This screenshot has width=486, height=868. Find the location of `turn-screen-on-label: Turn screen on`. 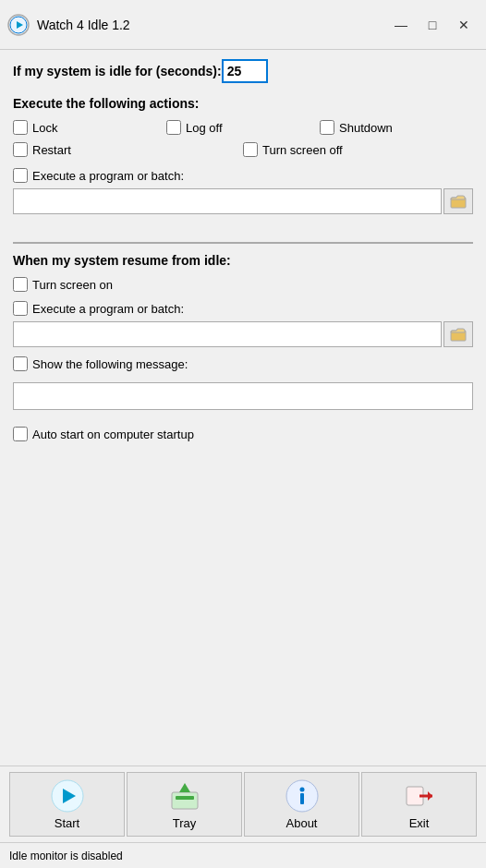

turn-screen-on-label: Turn screen on is located at coordinates (72, 284).